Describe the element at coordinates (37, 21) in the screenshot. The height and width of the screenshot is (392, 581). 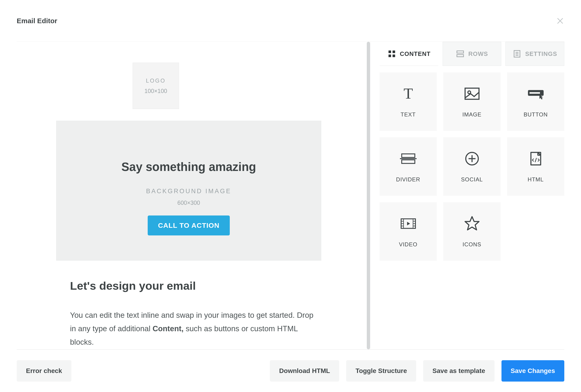
I see `app-title: Email Editor` at that location.